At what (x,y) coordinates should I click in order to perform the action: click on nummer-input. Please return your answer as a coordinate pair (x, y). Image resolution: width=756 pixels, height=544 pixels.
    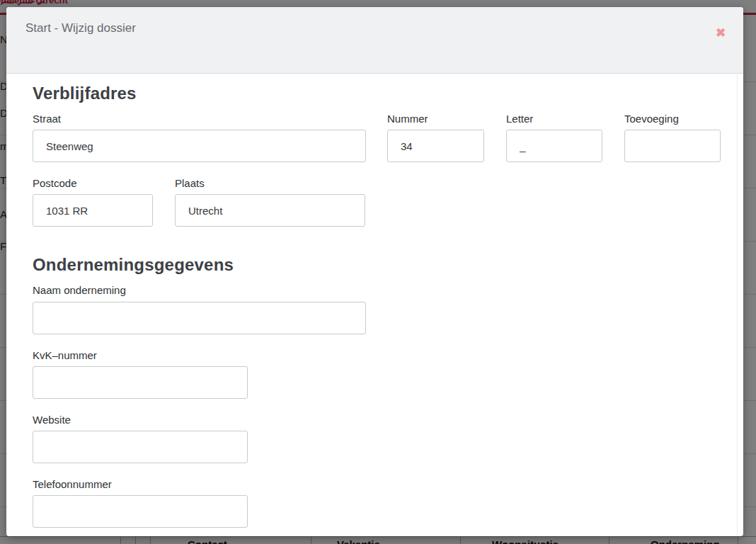
    Looking at the image, I should click on (436, 146).